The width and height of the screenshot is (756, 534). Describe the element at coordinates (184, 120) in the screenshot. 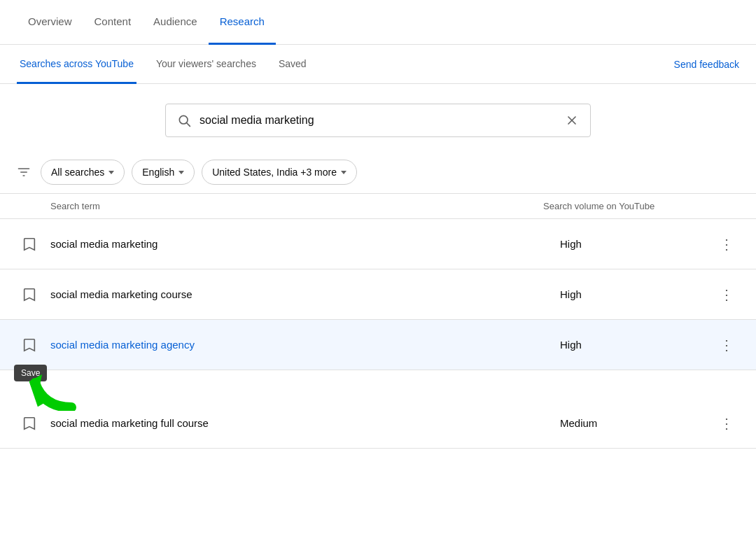

I see `search-icon` at that location.